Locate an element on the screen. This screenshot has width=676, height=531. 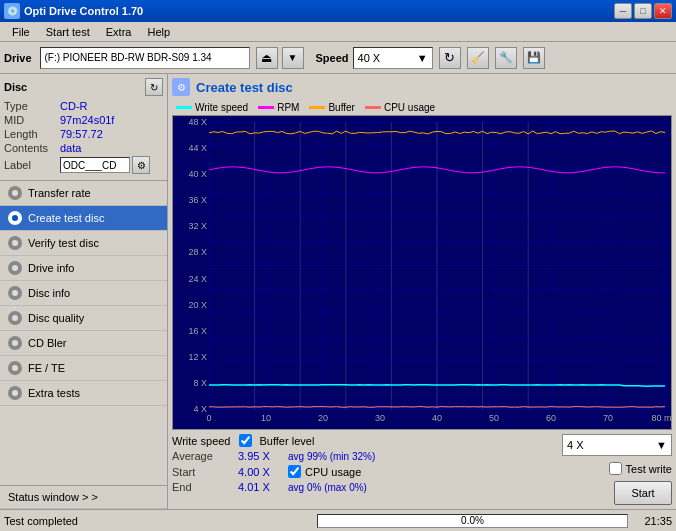
disc-refresh-icon: ↻ is located at coordinates (154, 88).